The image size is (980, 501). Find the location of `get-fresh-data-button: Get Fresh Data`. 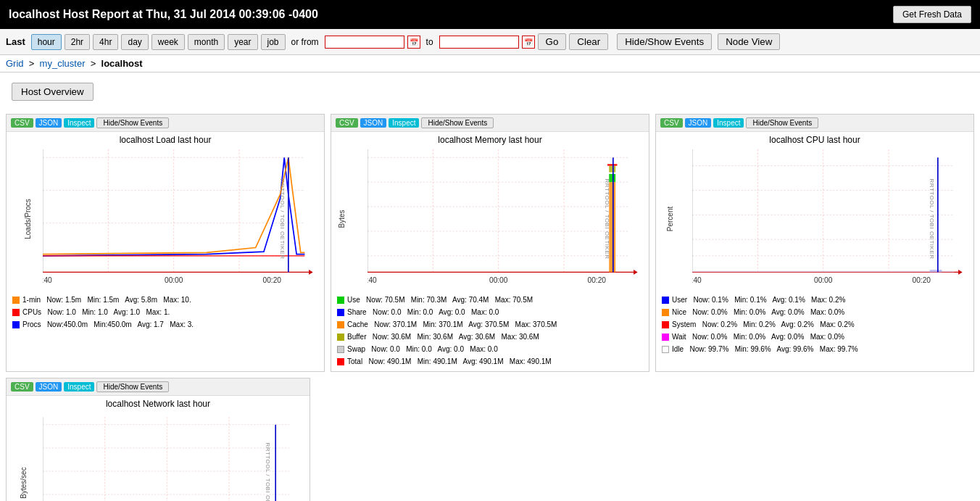

get-fresh-data-button: Get Fresh Data is located at coordinates (932, 15).